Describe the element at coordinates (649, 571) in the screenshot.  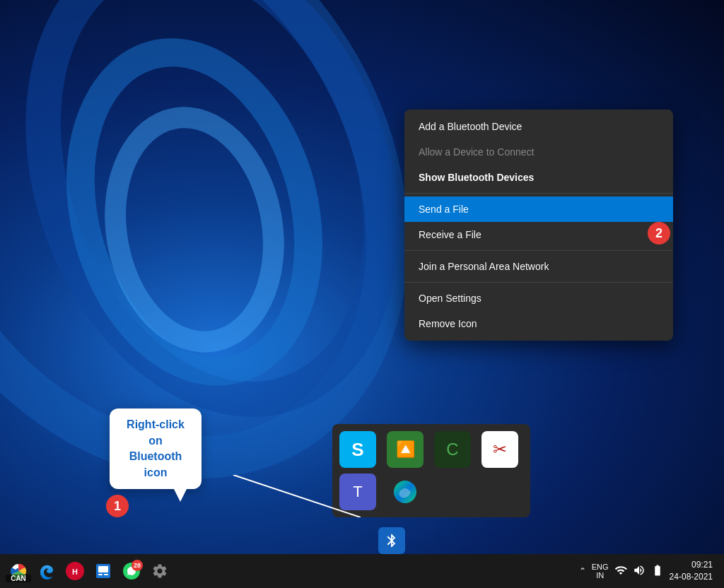
I see `taskbar-right: ⌃ ENG IN 09:21 24-08-2021` at that location.